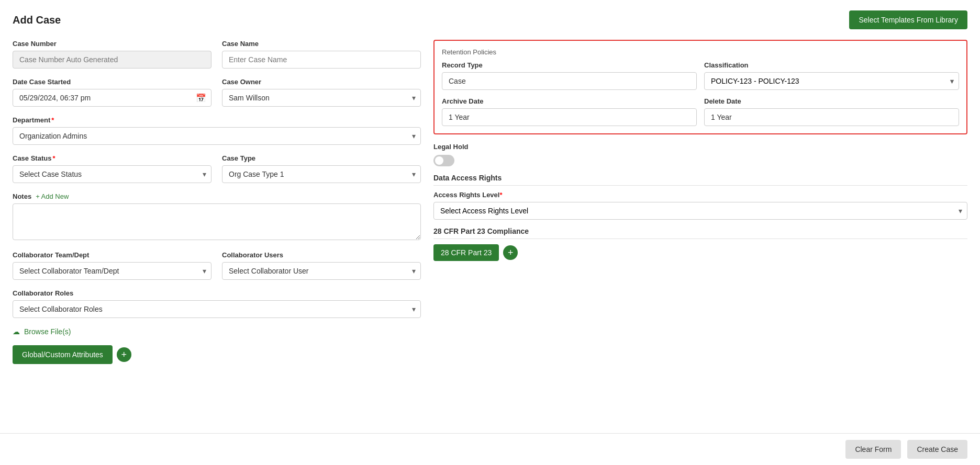 The height and width of the screenshot is (465, 980). I want to click on case-number-input, so click(112, 60).